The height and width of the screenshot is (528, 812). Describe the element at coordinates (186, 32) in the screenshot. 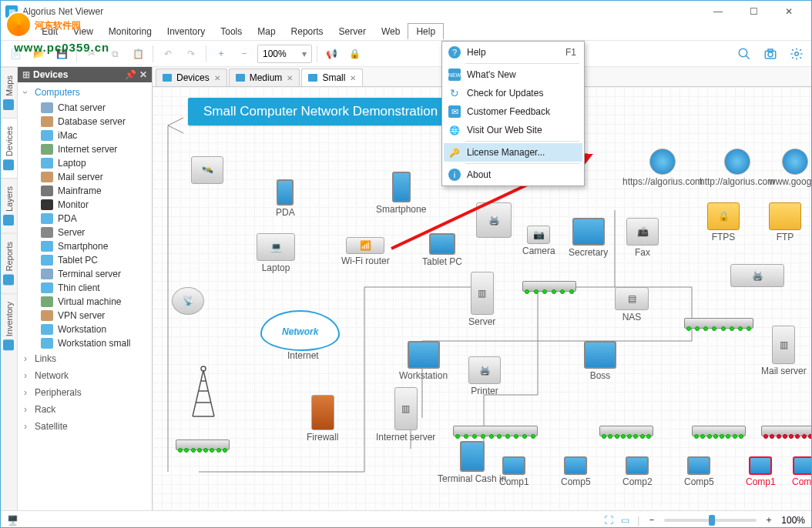

I see `menu-inventory: Inventory` at that location.